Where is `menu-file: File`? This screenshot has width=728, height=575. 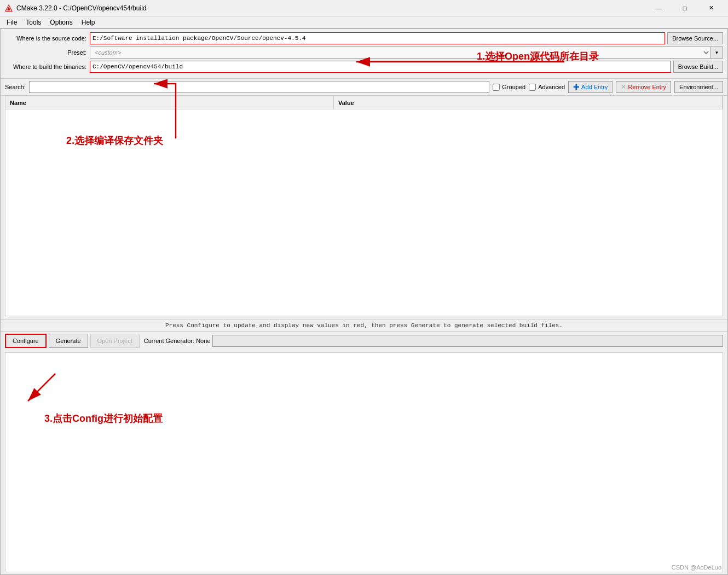 menu-file: File is located at coordinates (12, 22).